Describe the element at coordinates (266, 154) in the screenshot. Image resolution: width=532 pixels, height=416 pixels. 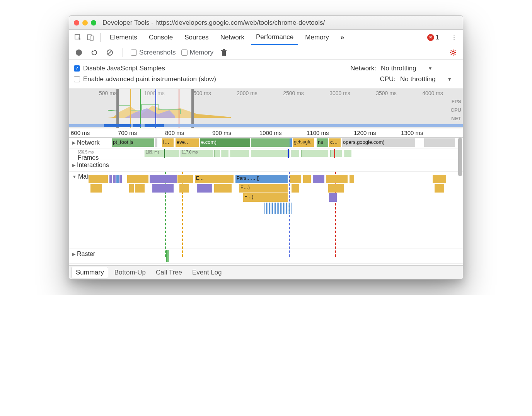
I see `frames-track: 656.5 ms Frames 109. ms 117.0 ms` at that location.